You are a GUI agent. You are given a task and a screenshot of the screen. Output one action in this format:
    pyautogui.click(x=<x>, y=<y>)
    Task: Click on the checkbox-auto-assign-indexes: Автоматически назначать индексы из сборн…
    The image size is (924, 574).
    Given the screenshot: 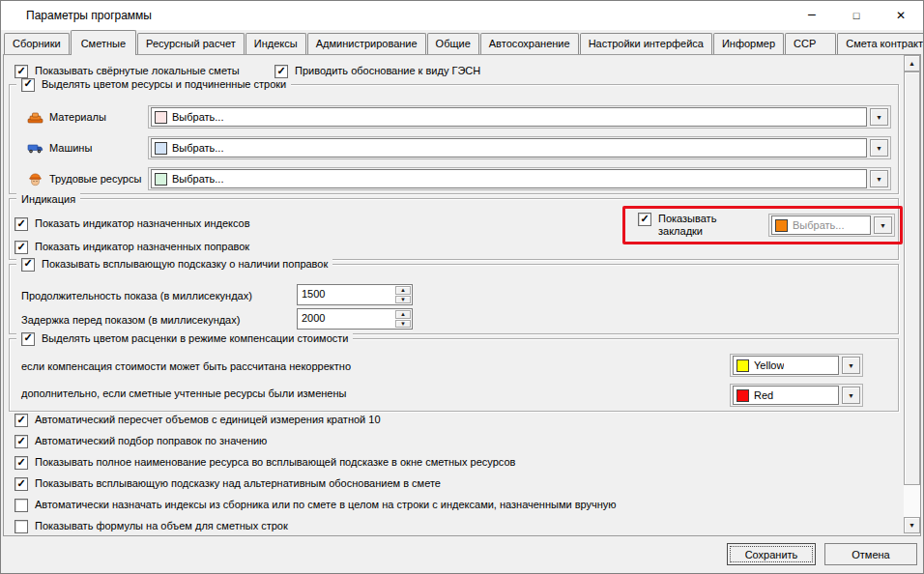 What is the action you would take?
    pyautogui.click(x=315, y=505)
    